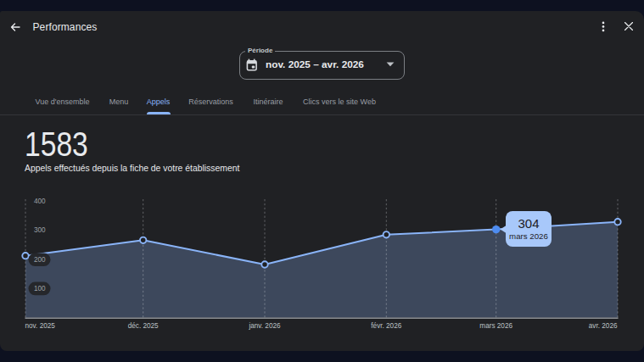 Image resolution: width=644 pixels, height=362 pixels. What do you see at coordinates (40, 259) in the screenshot?
I see `svg-text: 200` at bounding box center [40, 259].